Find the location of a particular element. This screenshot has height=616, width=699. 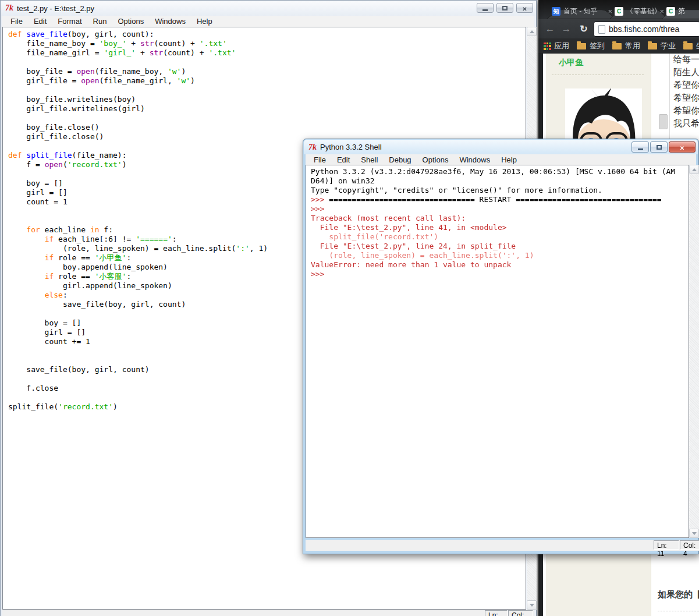

menu-item-shell: Shell is located at coordinates (369, 160).